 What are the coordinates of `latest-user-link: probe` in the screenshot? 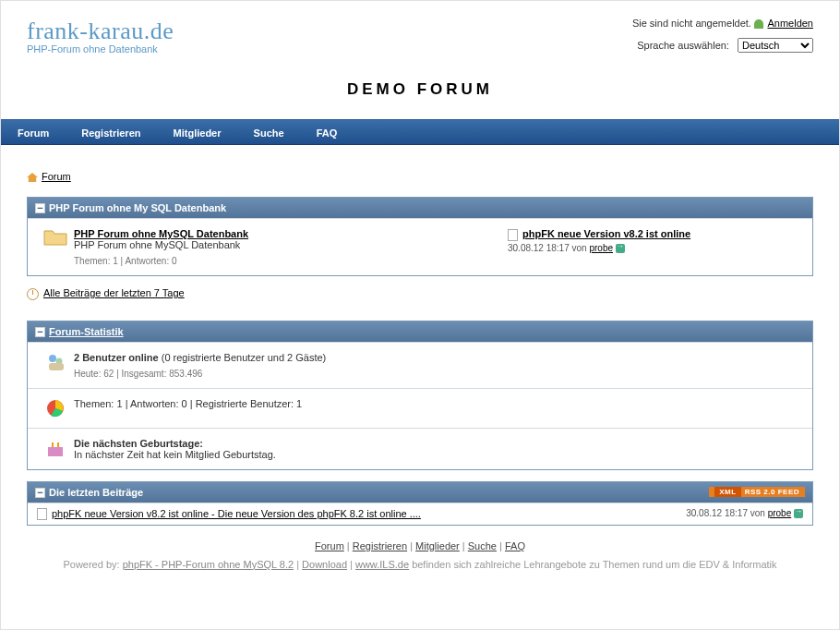 It's located at (780, 514).